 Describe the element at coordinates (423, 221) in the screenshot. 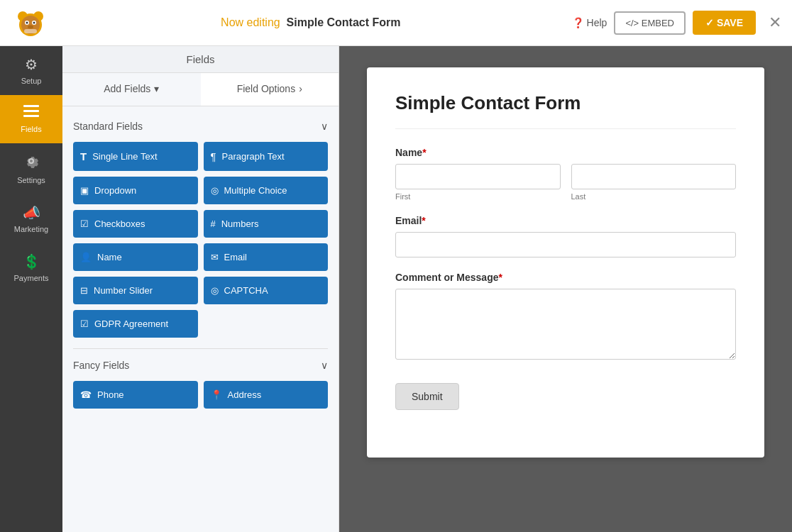

I see `email-required: *` at that location.